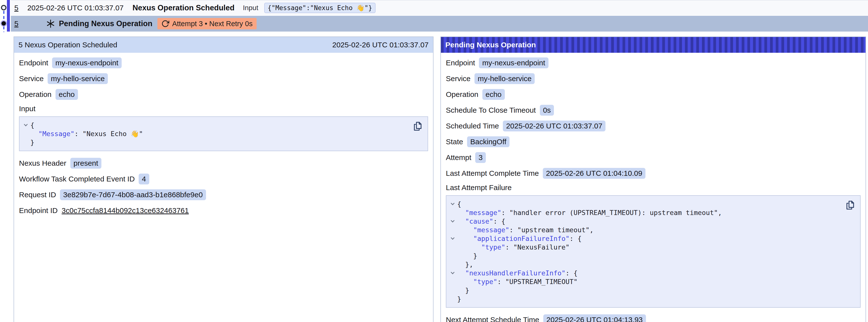 The width and height of the screenshot is (868, 322). Describe the element at coordinates (594, 318) in the screenshot. I see `field-value-badge: 2025-02-26 UTC 01:04:13.93` at that location.